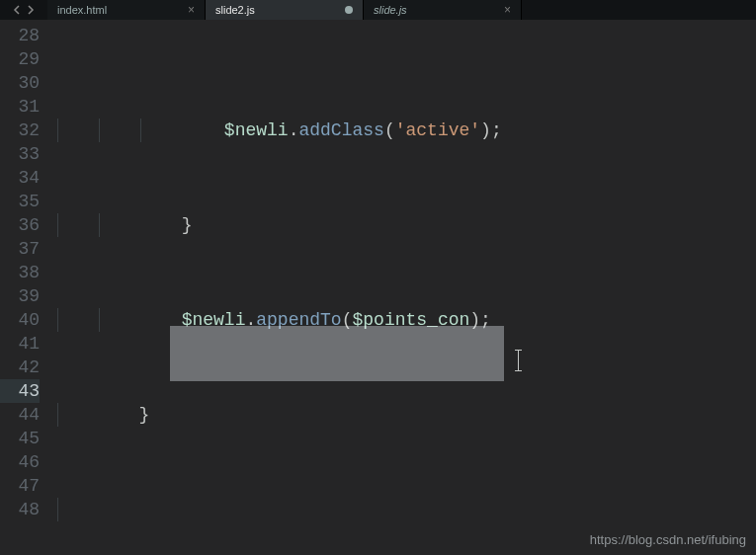 Image resolution: width=756 pixels, height=555 pixels. Describe the element at coordinates (235, 10) in the screenshot. I see `tab-label: slide2.js` at that location.